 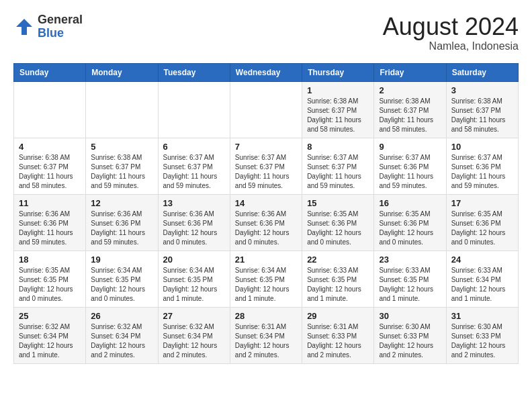 I want to click on day-number: 19, so click(x=122, y=259).